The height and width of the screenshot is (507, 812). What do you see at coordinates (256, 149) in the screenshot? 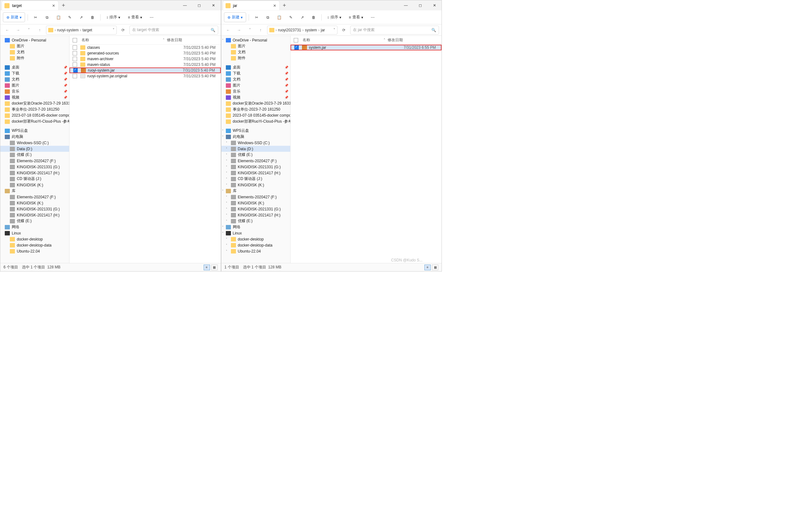
I see `sidebar-item-drive: ˃Data (D:)` at bounding box center [256, 149].